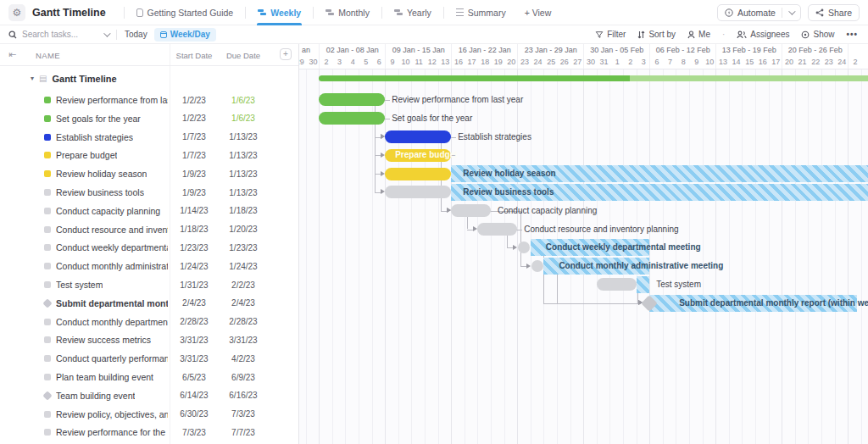 This screenshot has height=444, width=868. I want to click on tab-summary: Summary, so click(481, 13).